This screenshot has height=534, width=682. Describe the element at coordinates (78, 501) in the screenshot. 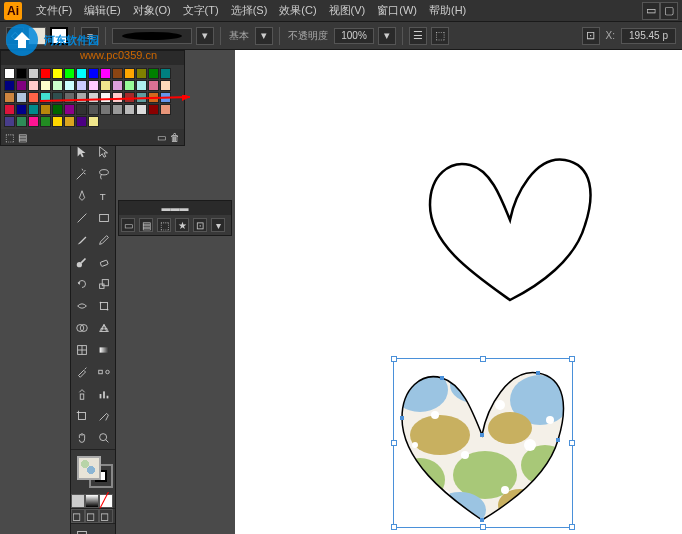

I see `color-mode` at that location.